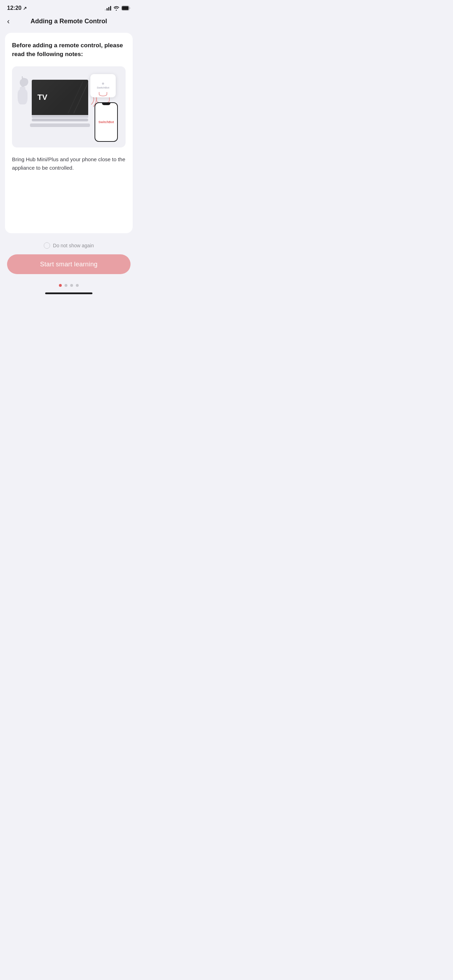  What do you see at coordinates (69, 50) in the screenshot?
I see `card-header: Before adding a remote control, please r…` at bounding box center [69, 50].